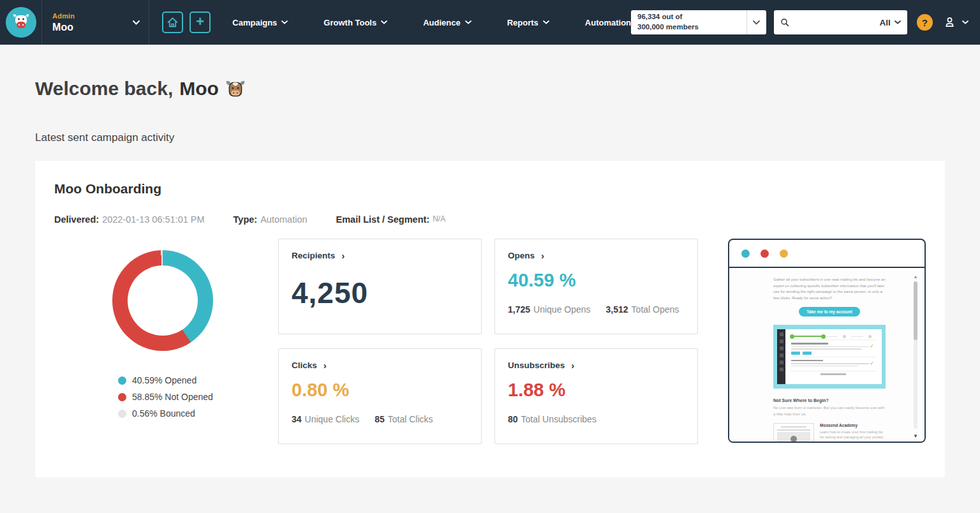 The image size is (980, 513). I want to click on scrollbar-thumb, so click(916, 311).